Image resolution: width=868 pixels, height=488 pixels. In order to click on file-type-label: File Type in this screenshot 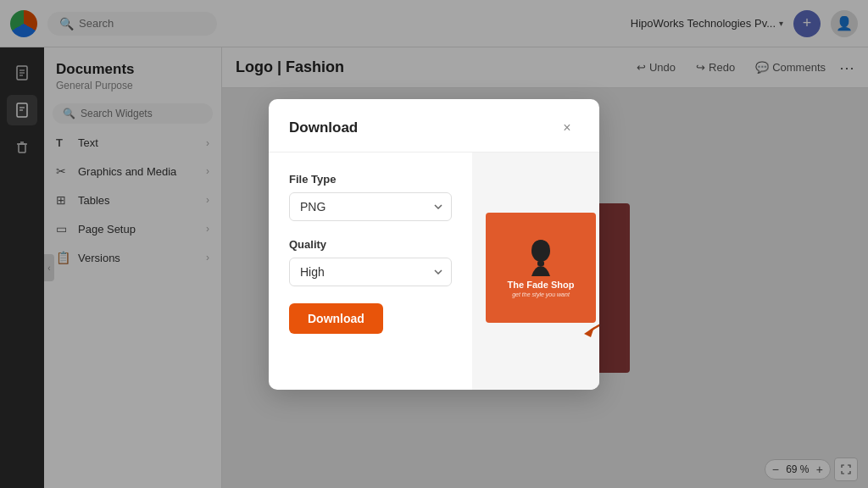, I will do `click(370, 180)`.